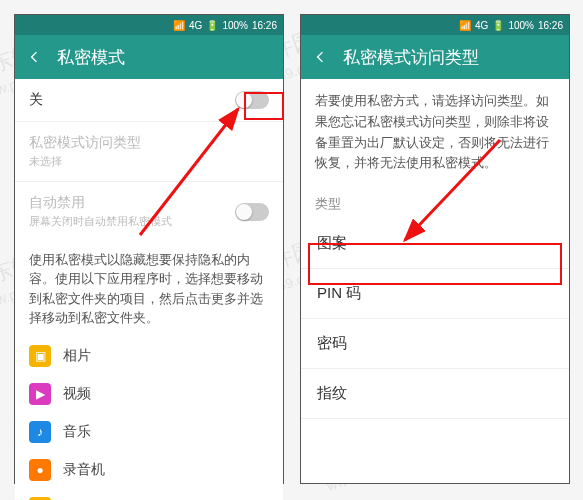  I want to click on app-label: 录音机, so click(84, 470).